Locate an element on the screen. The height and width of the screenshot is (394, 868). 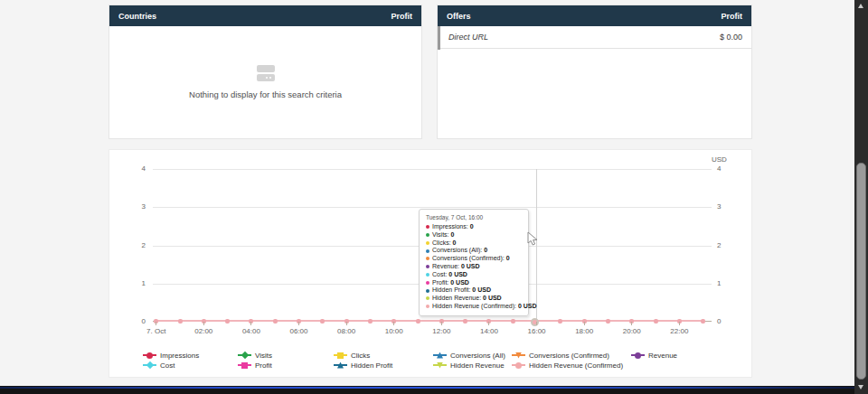
x-axis-label: 02:00 is located at coordinates (203, 331).